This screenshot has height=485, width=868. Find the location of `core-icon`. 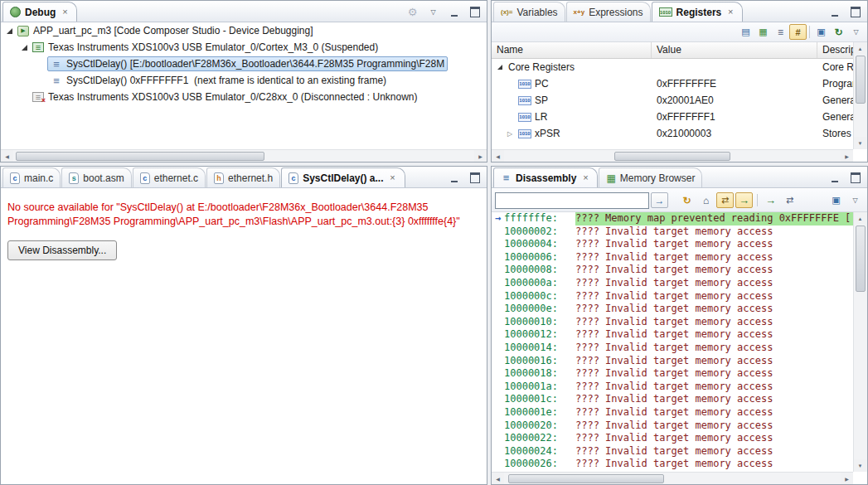

core-icon is located at coordinates (38, 47).